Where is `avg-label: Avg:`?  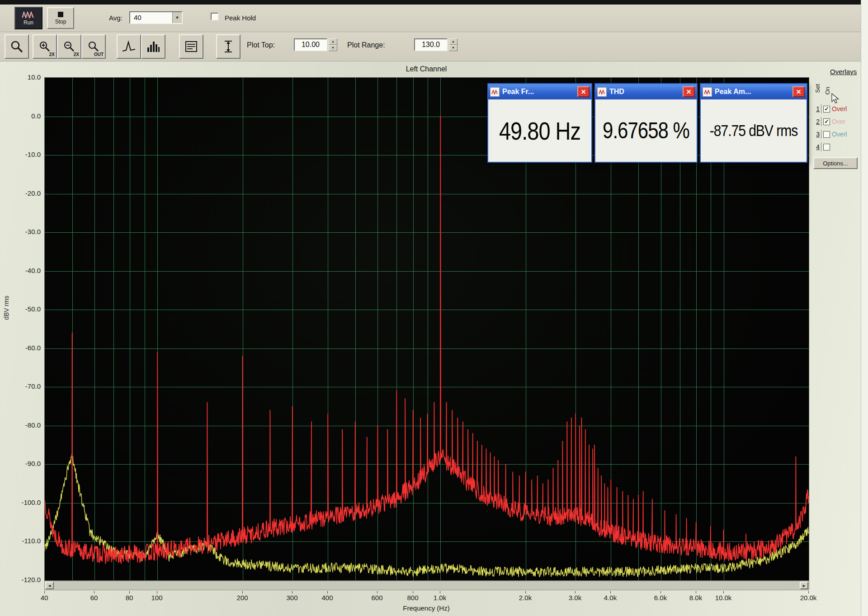 avg-label: Avg: is located at coordinates (116, 18).